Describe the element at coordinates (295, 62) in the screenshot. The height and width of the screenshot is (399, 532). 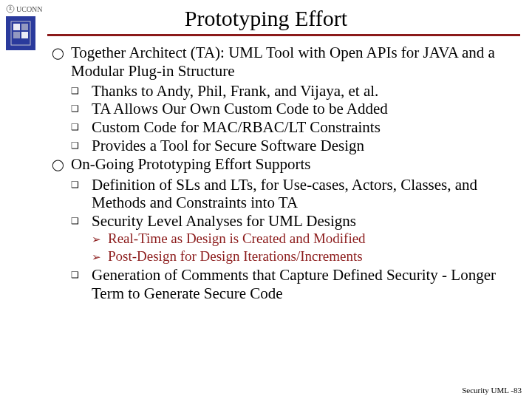
I see `bullet-text: Together Architect (TA): UML Tool with O…` at that location.